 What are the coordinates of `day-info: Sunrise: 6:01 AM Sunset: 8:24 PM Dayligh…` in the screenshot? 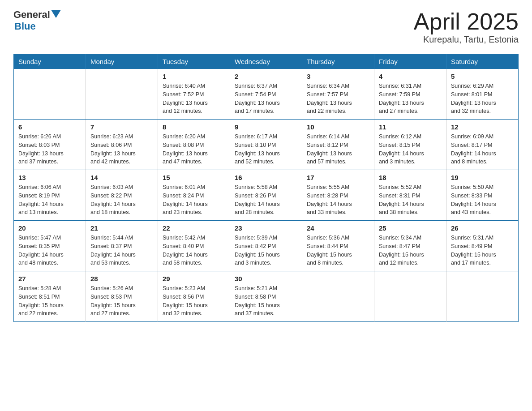 It's located at (194, 200).